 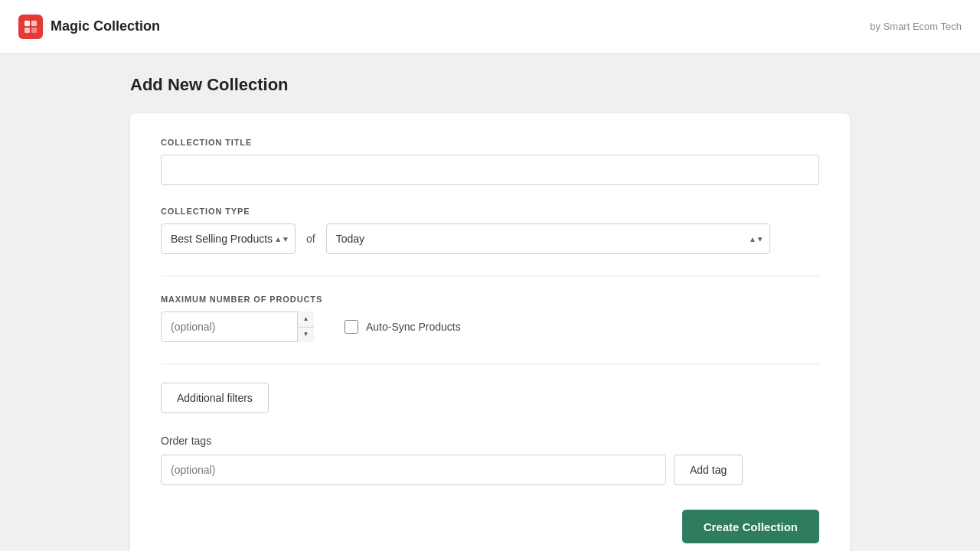 I want to click on add-tag-button: Add tag, so click(x=708, y=470).